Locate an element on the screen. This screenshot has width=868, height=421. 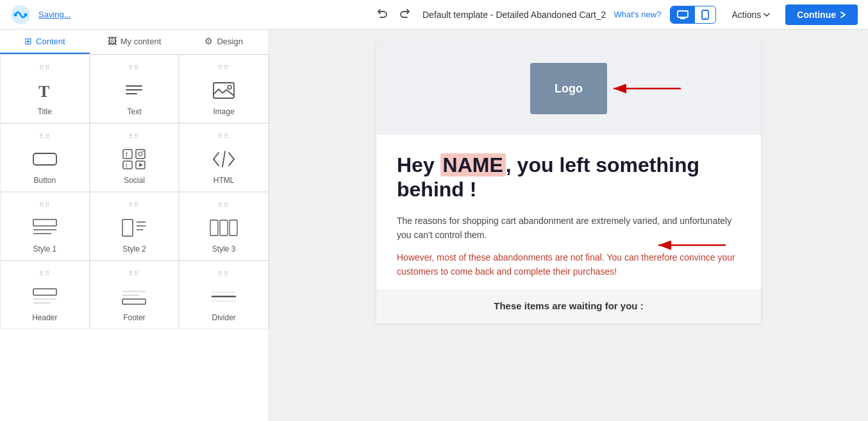
my-content-tab-icon: 🖼 is located at coordinates (112, 41).